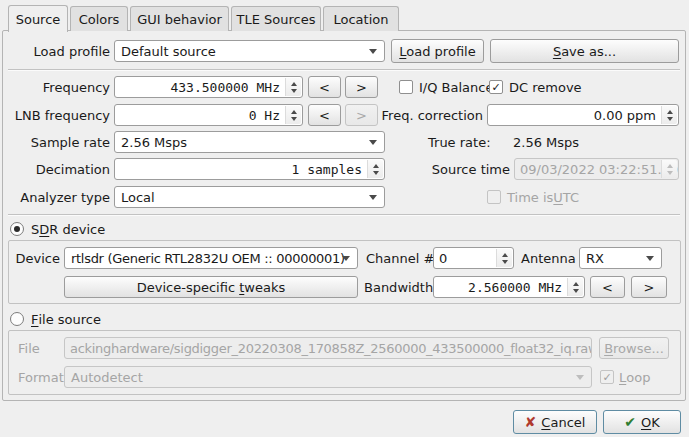 Image resolution: width=689 pixels, height=437 pixels. What do you see at coordinates (38, 20) in the screenshot?
I see `tab-source-label: Source` at bounding box center [38, 20].